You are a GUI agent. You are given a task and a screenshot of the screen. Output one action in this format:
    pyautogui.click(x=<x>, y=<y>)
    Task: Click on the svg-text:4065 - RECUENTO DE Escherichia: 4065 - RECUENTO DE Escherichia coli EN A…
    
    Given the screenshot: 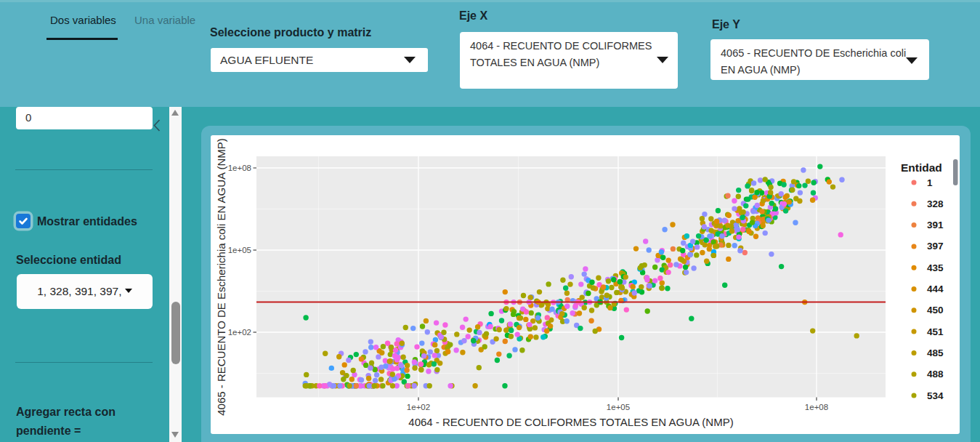 What is the action you would take?
    pyautogui.click(x=221, y=277)
    